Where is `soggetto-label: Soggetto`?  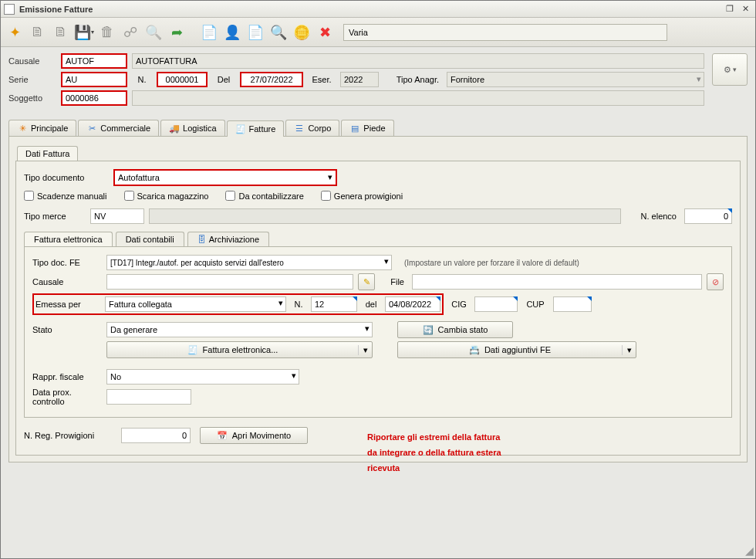 soggetto-label: Soggetto is located at coordinates (32, 98).